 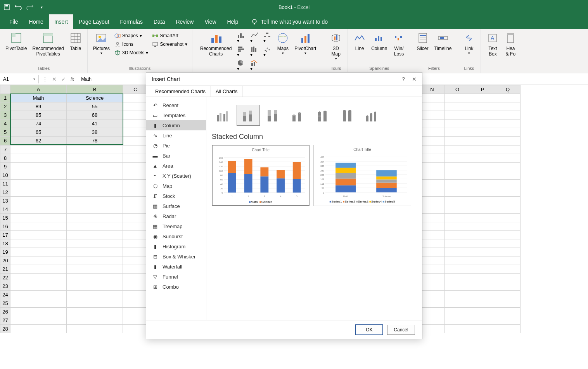 I want to click on chart-type-waterfall: ▮Waterfall, so click(x=176, y=267).